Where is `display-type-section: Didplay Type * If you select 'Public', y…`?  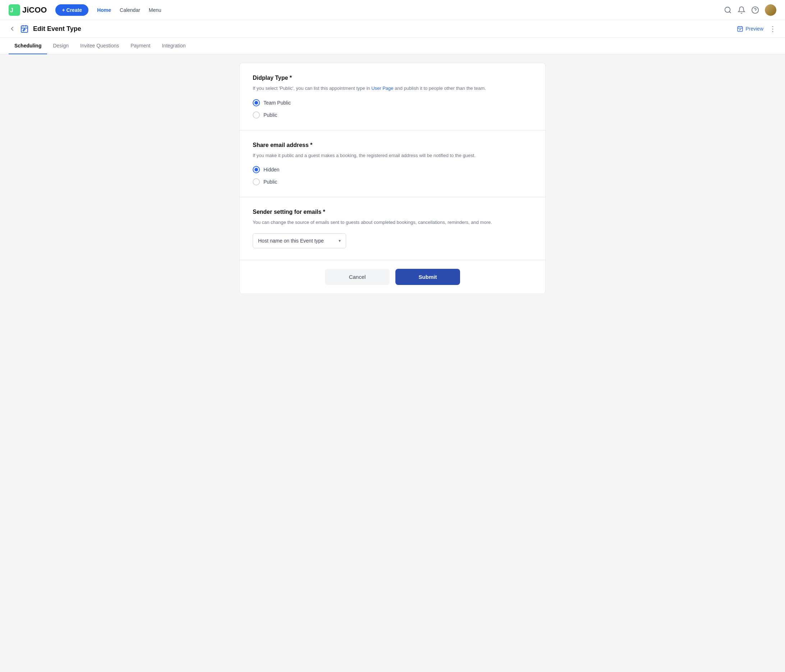 display-type-section: Didplay Type * If you select 'Public', y… is located at coordinates (392, 97).